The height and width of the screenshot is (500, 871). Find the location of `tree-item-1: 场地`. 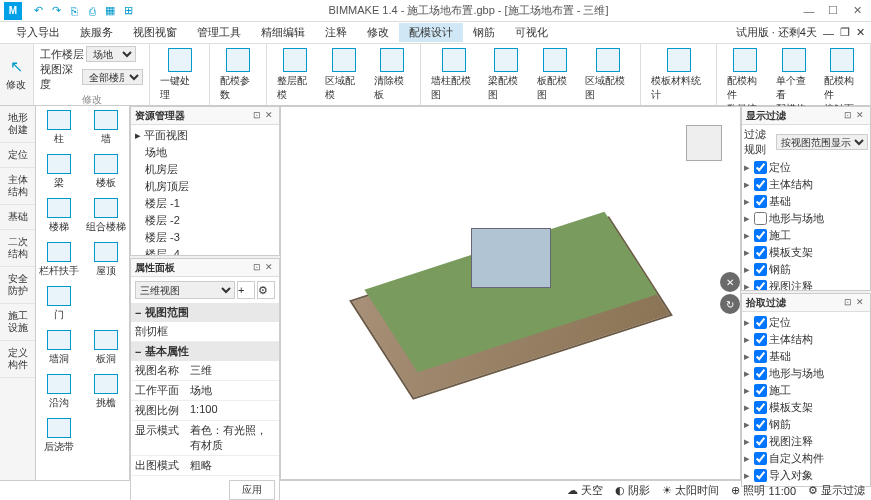

tree-item-1: 场地 is located at coordinates (205, 152).